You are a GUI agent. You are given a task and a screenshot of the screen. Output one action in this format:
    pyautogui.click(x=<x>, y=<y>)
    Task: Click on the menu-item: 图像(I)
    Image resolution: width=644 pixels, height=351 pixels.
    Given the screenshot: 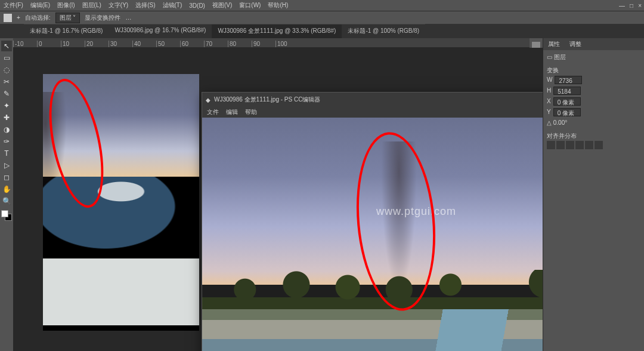 What is the action you would take?
    pyautogui.click(x=66, y=5)
    